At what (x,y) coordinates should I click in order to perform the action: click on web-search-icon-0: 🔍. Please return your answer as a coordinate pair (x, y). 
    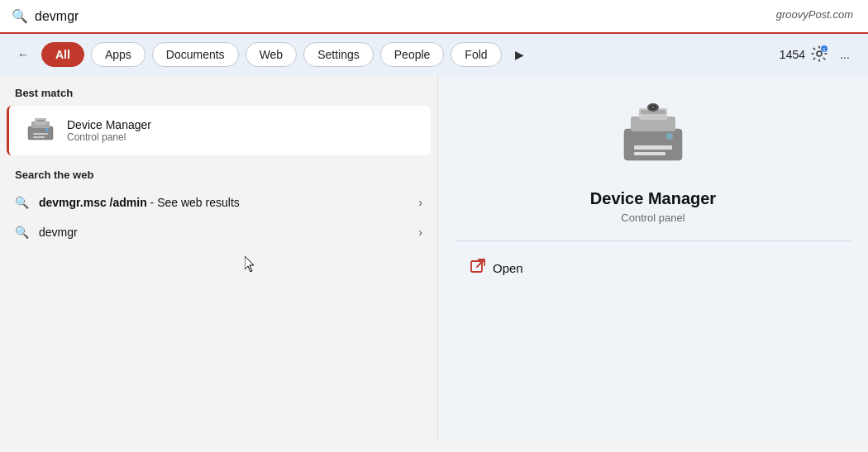
    Looking at the image, I should click on (21, 202).